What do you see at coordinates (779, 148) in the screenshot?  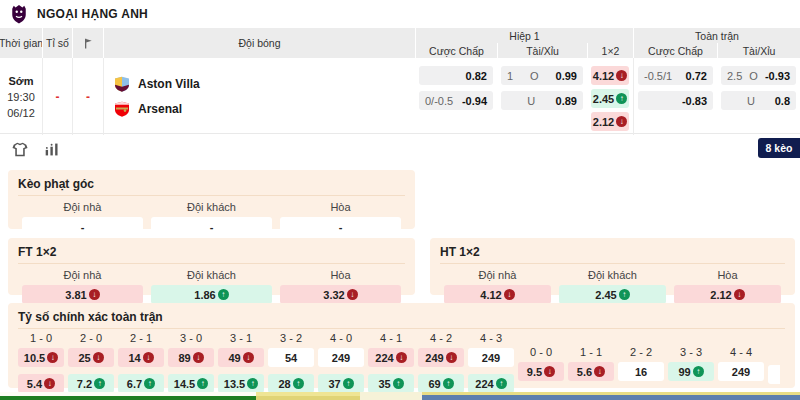 I see `more-bets-button: 8 kèo` at bounding box center [779, 148].